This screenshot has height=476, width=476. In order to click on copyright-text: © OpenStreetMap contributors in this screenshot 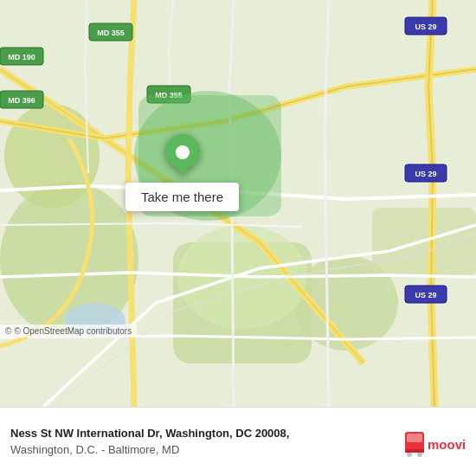, I will do `click(73, 331)`.